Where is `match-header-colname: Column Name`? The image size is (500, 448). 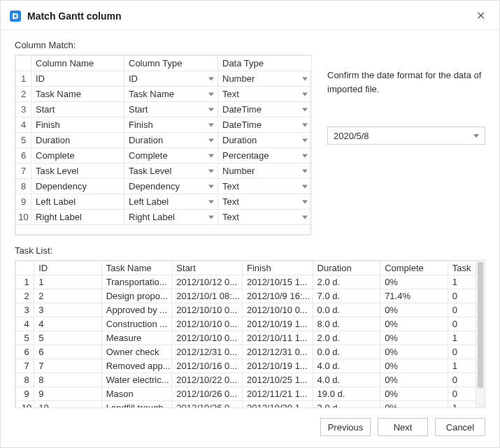
match-header-colname: Column Name is located at coordinates (78, 64).